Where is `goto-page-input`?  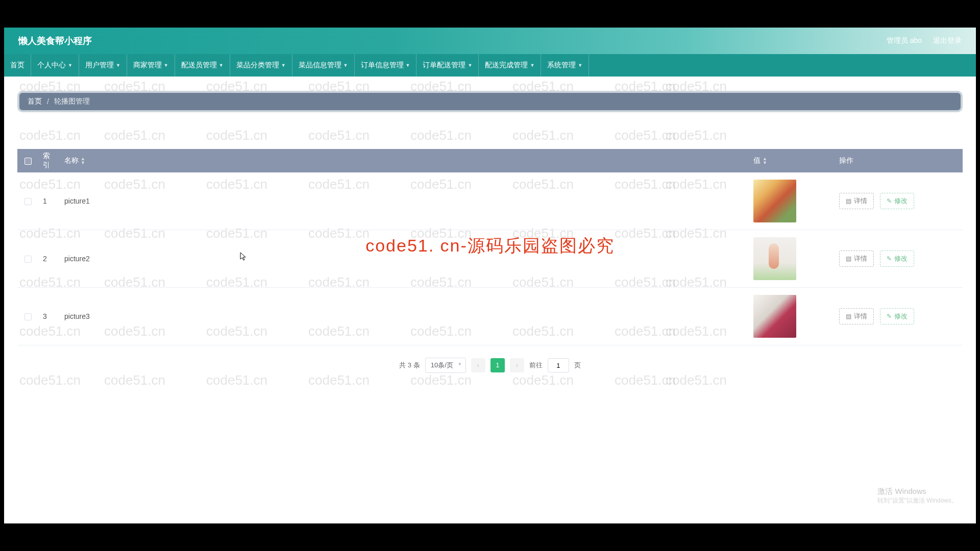 goto-page-input is located at coordinates (558, 365).